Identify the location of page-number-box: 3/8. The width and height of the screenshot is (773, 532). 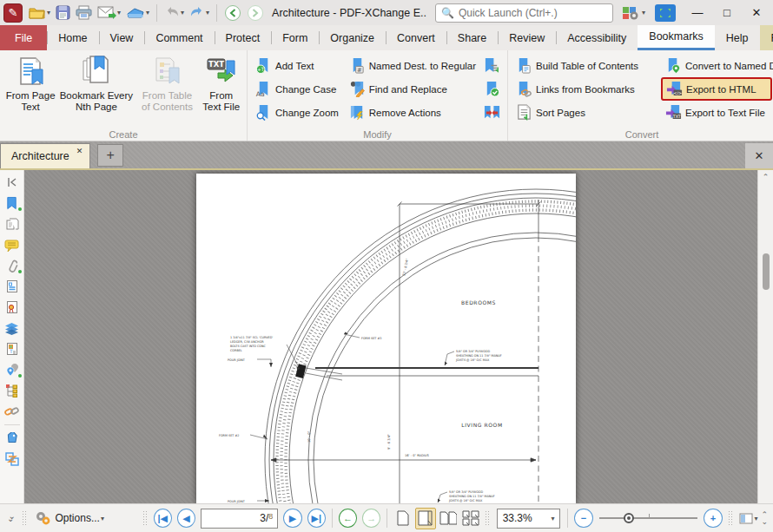
(240, 519).